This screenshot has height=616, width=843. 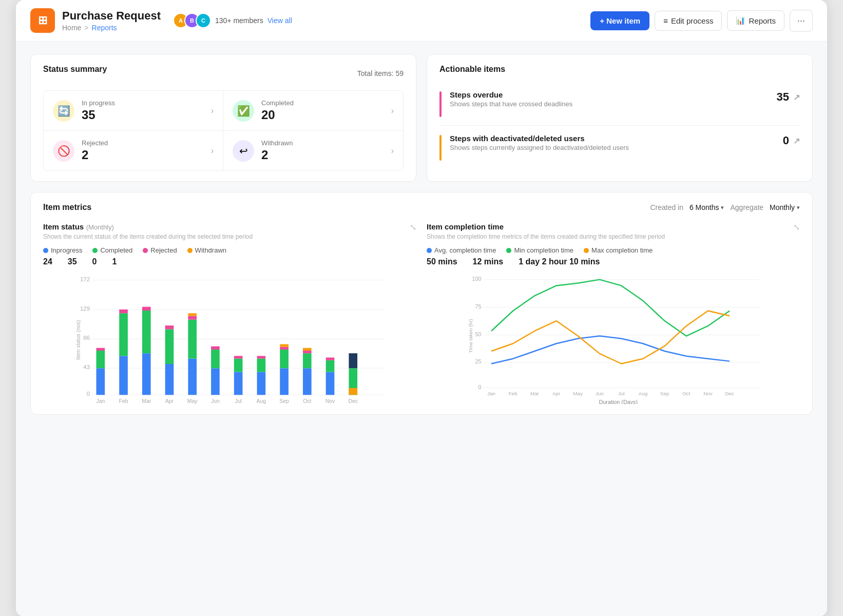 What do you see at coordinates (782, 207) in the screenshot?
I see `aggregate-value: Monthly` at bounding box center [782, 207].